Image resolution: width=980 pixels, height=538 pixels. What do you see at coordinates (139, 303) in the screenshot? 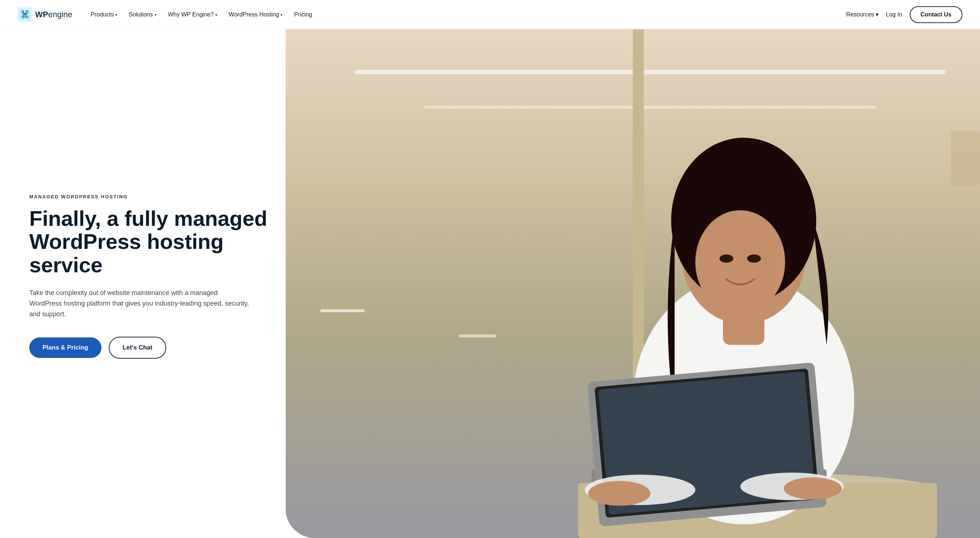
I see `hero-description: Take the complexity out of website maint…` at bounding box center [139, 303].